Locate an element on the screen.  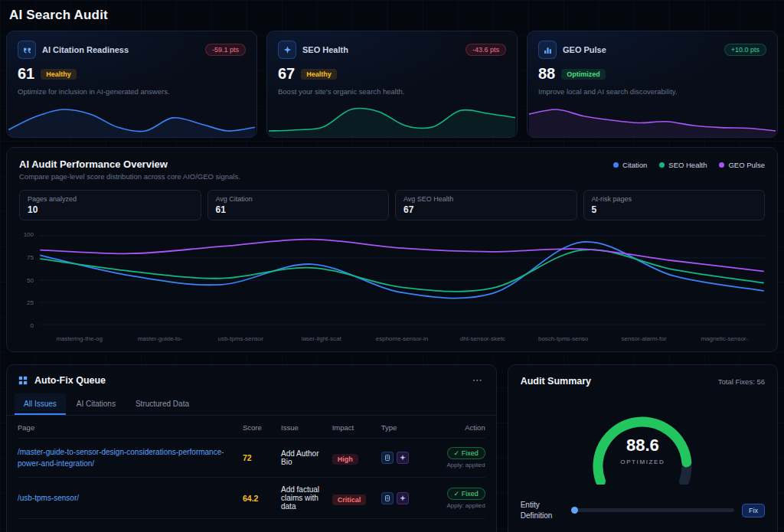
column-header-action: Action is located at coordinates (457, 427).